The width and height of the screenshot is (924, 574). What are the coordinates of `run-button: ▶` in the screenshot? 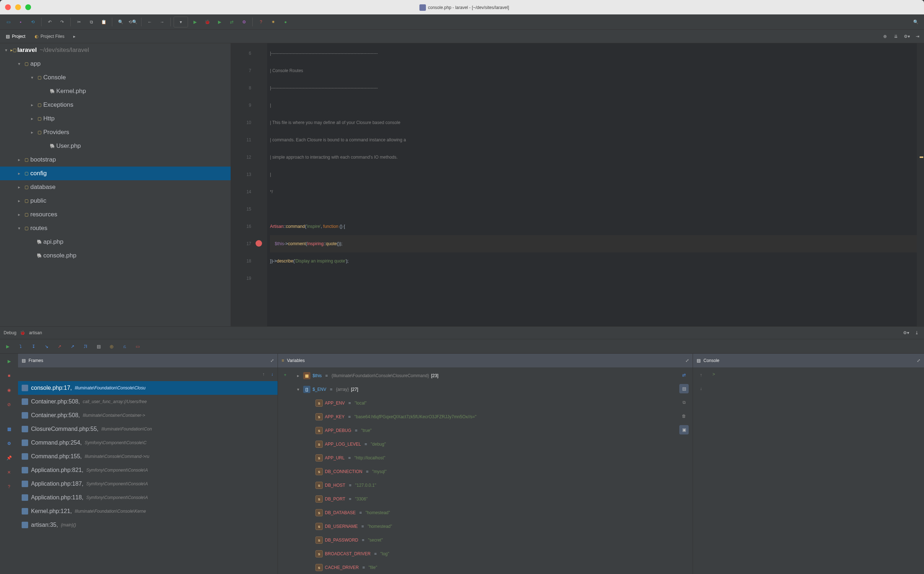 It's located at (195, 22).